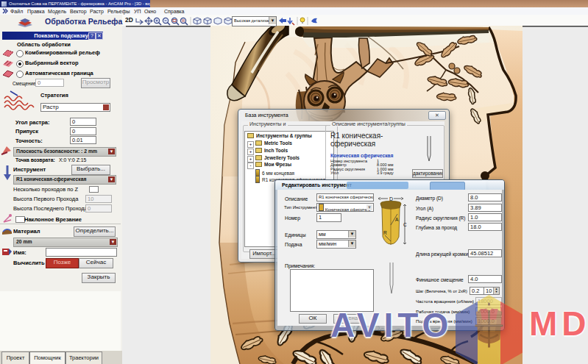 This screenshot has width=588, height=364. What do you see at coordinates (405, 225) in the screenshot?
I see `svg-text: C` at bounding box center [405, 225].